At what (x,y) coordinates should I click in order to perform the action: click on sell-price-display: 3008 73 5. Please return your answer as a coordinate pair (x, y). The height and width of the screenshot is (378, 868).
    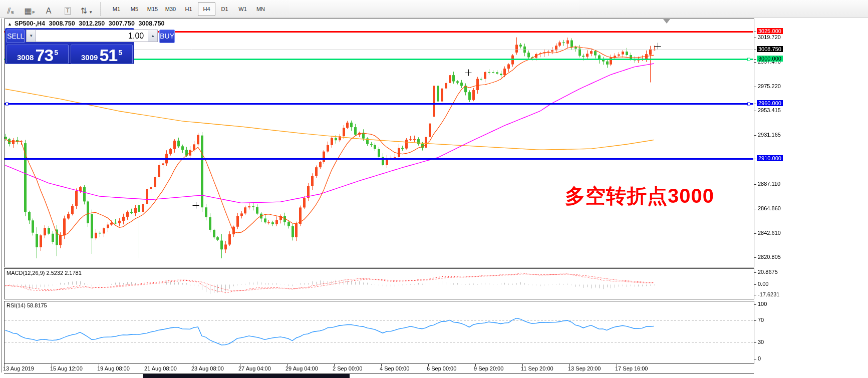
    Looking at the image, I should click on (38, 54).